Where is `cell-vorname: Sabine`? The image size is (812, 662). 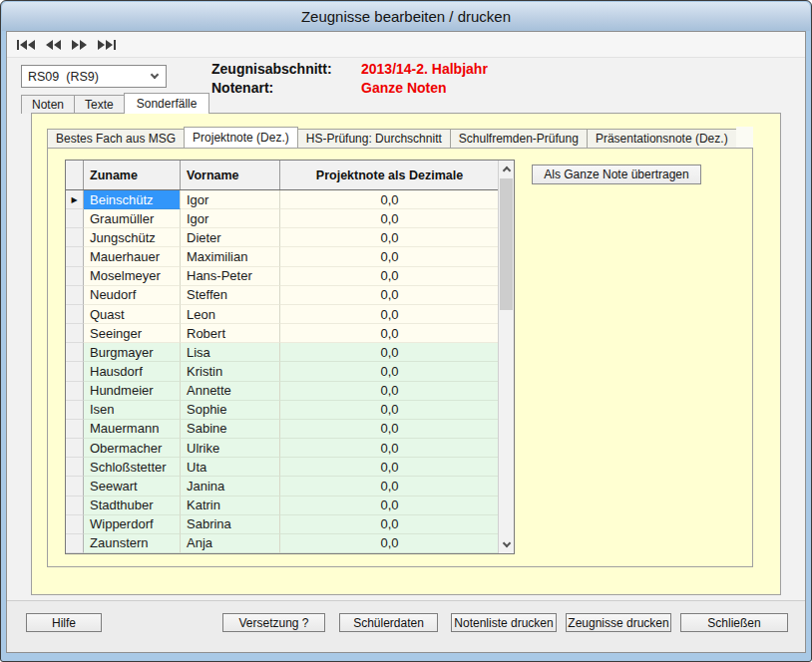
cell-vorname: Sabine is located at coordinates (230, 429).